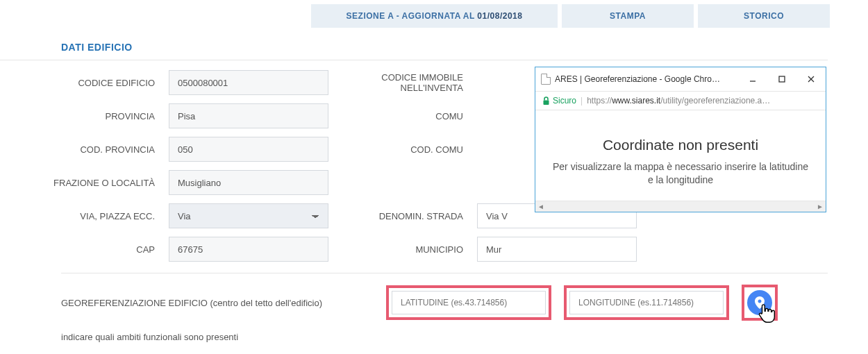  Describe the element at coordinates (646, 303) in the screenshot. I see `highlight-longitudine` at that location.